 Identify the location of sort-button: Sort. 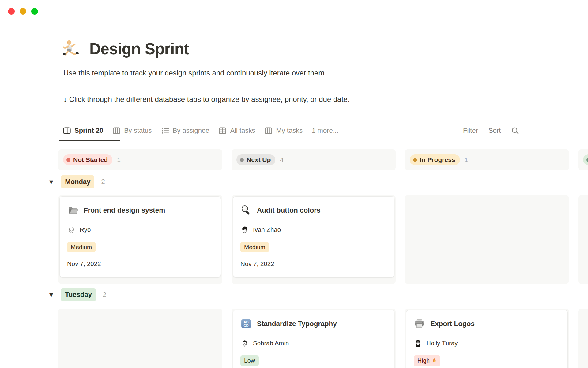
(495, 131).